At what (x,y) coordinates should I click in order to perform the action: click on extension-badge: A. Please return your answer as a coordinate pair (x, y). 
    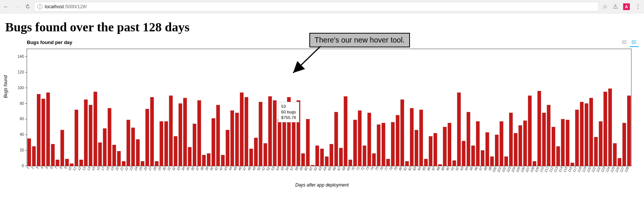
    Looking at the image, I should click on (626, 7).